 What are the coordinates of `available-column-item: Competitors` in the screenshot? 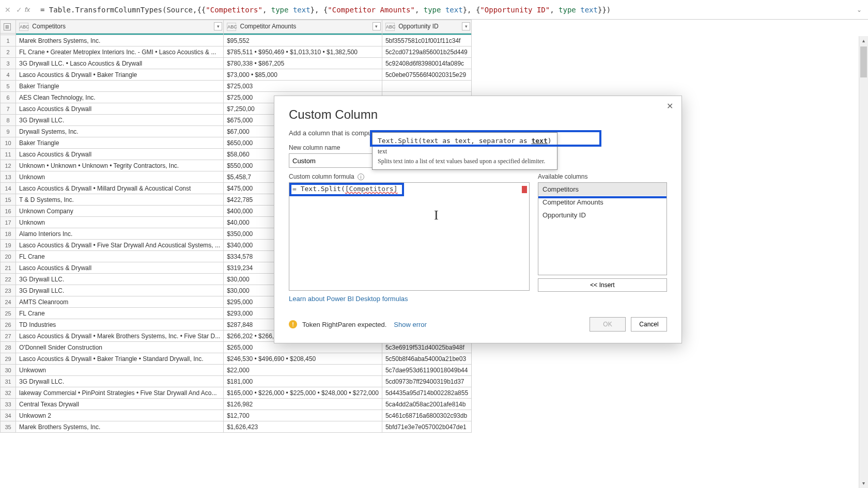 It's located at (602, 189).